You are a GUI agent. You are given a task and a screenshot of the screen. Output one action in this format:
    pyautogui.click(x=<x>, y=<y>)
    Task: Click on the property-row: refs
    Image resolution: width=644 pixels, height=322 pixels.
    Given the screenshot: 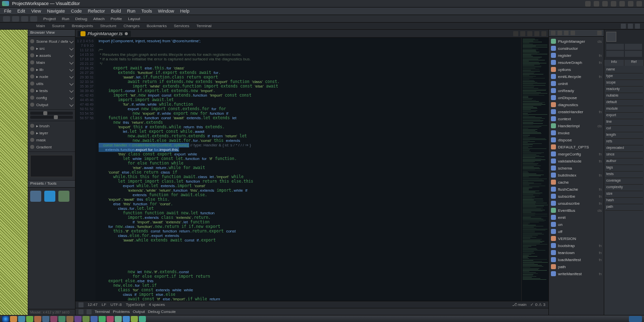 What is the action you would take?
    pyautogui.click(x=624, y=142)
    